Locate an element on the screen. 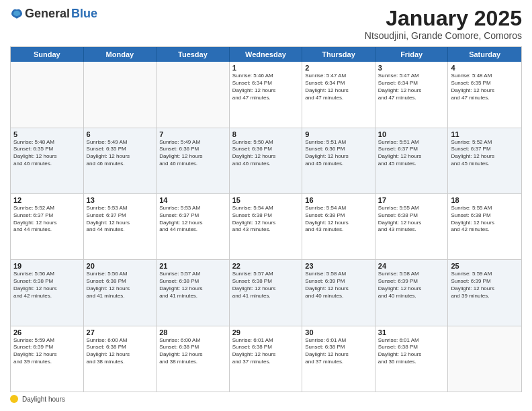  table-row: 29Sunrise: 6:01 AMSunset: 6:38 PMDayligh… is located at coordinates (266, 359).